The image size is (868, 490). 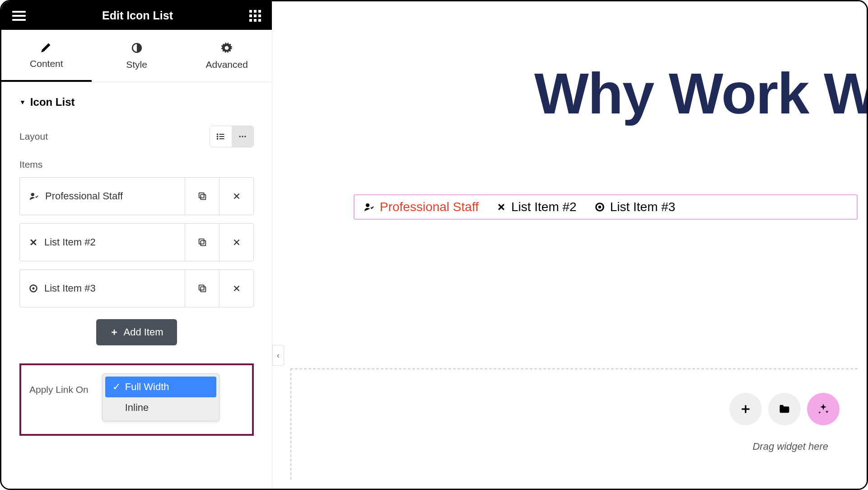 What do you see at coordinates (19, 16) in the screenshot?
I see `menu-icon` at bounding box center [19, 16].